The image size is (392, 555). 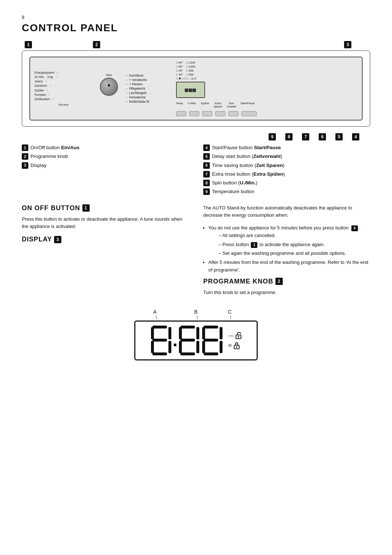 I want to click on programme-knob-illustration: Stop, so click(x=109, y=89).